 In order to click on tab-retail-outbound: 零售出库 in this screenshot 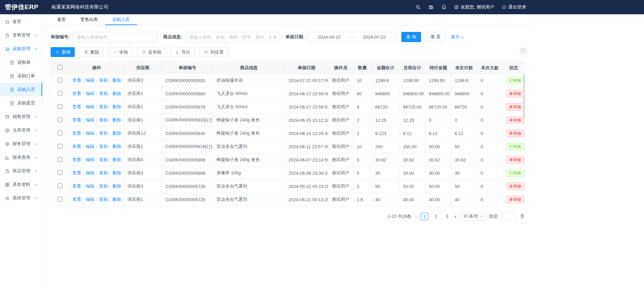, I will do `click(89, 20)`.